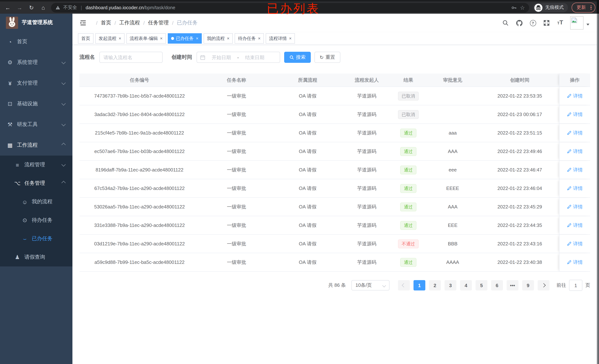  Describe the element at coordinates (36, 42) in the screenshot. I see `sidebar-menu-item: 首页` at that location.